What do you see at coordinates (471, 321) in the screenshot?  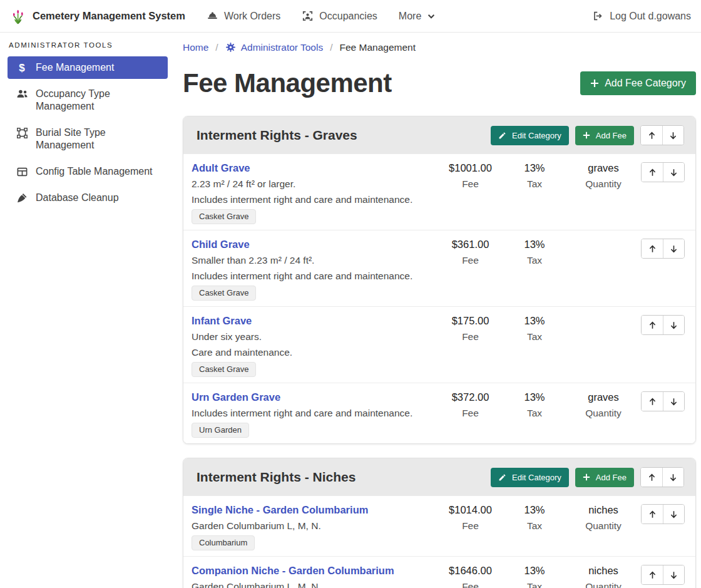 I see `fee-value: $175.00` at bounding box center [471, 321].